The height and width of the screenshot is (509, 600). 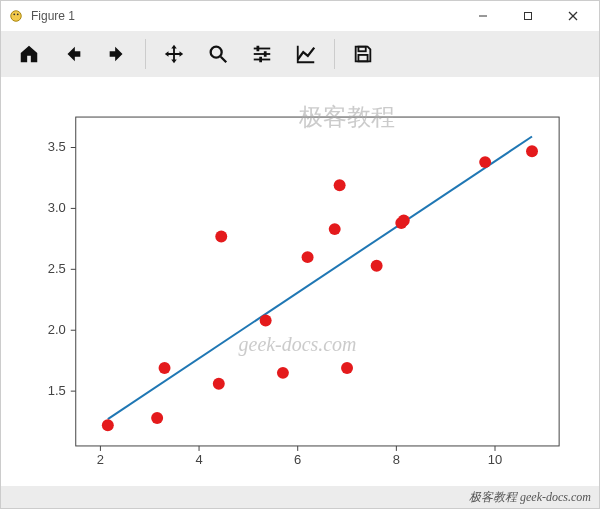 What do you see at coordinates (262, 54) in the screenshot?
I see `configure-button` at bounding box center [262, 54].